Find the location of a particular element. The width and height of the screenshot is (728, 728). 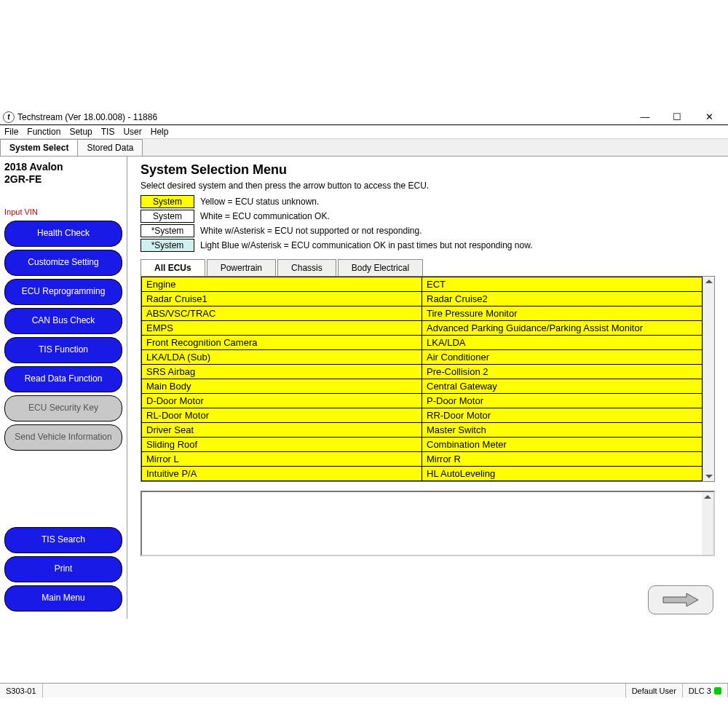

tis-search-button: TIS Search is located at coordinates (63, 540).